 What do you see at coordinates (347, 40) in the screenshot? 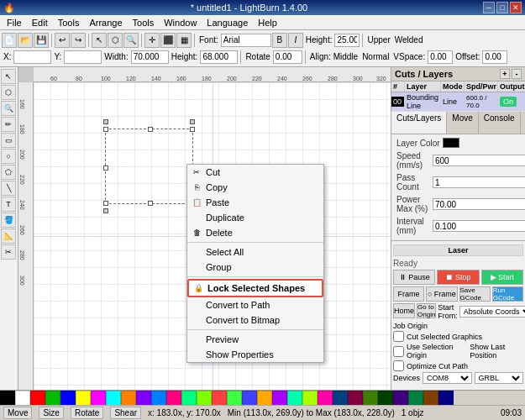
I see `height-input` at bounding box center [347, 40].